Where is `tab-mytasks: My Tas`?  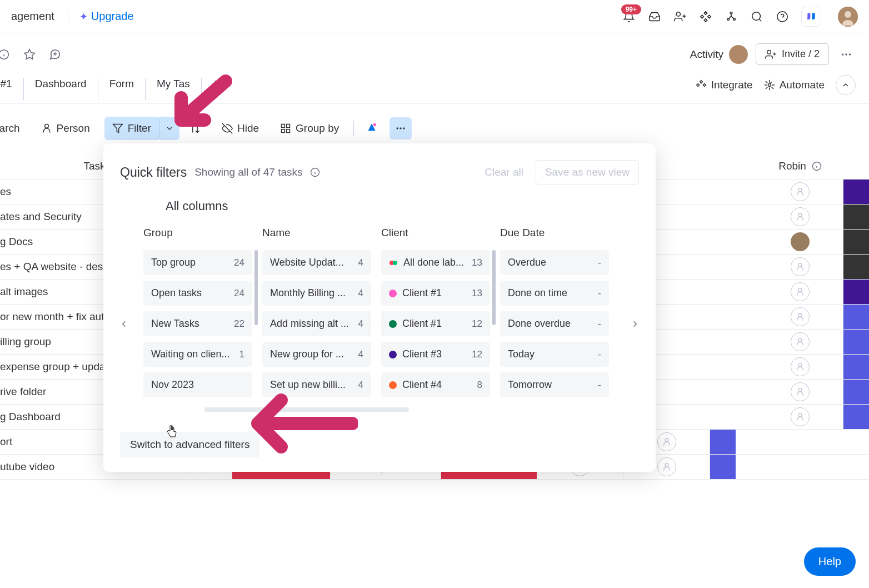 tab-mytasks: My Tas is located at coordinates (173, 89).